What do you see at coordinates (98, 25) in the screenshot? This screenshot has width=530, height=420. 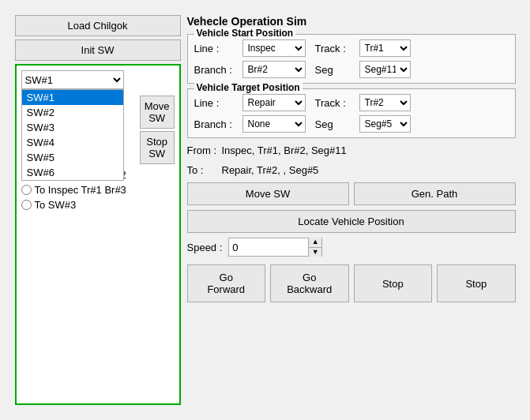 I see `load-chilgok-button: Load Chilgok` at bounding box center [98, 25].